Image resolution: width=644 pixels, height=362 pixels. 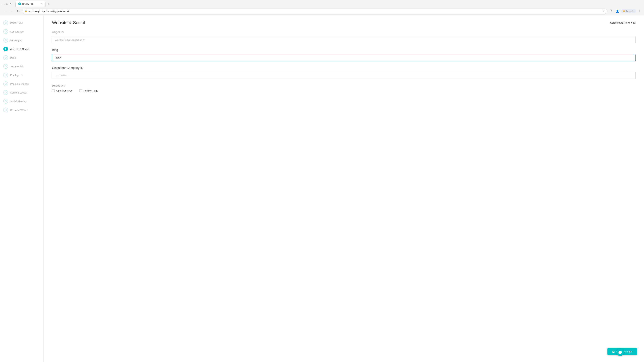 I want to click on maximize-button: □, so click(x=7, y=4).